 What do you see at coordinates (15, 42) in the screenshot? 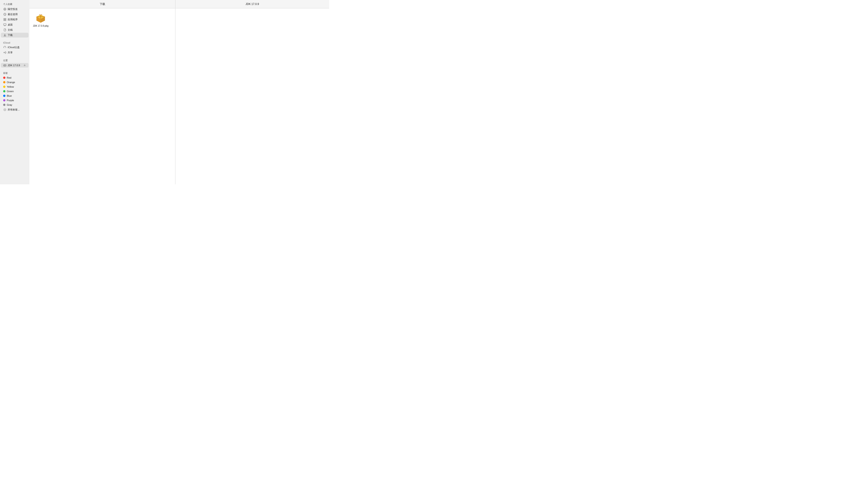
I see `icloud-section-label: iCloud` at bounding box center [15, 42].